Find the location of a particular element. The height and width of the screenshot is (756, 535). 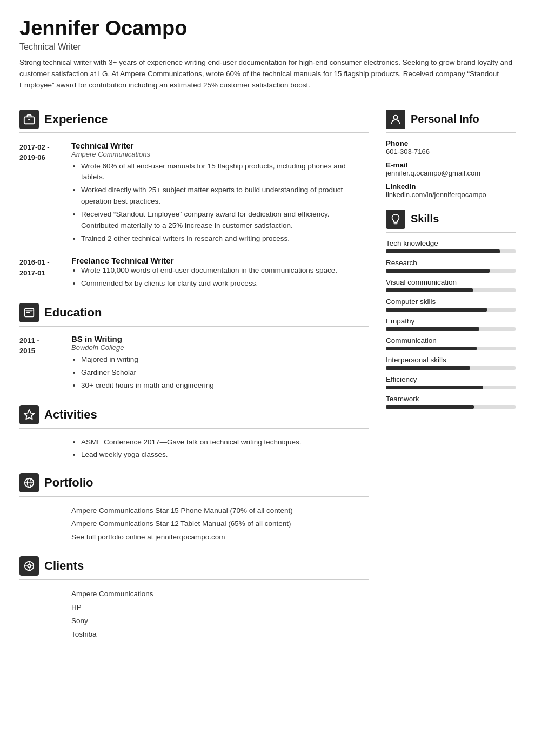

bullet: Worked directly with 25+ subject matter … is located at coordinates (225, 196).